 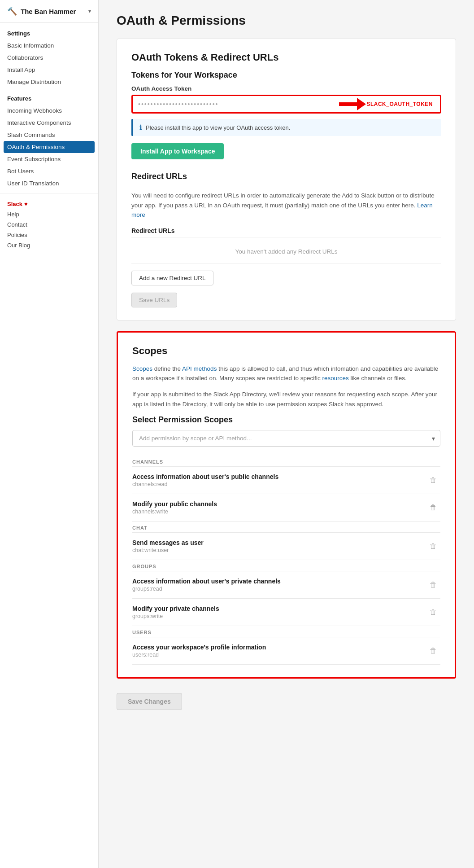 What do you see at coordinates (246, 104) in the screenshot?
I see `token-dots: ••••••••••••••••••••••••••` at bounding box center [246, 104].